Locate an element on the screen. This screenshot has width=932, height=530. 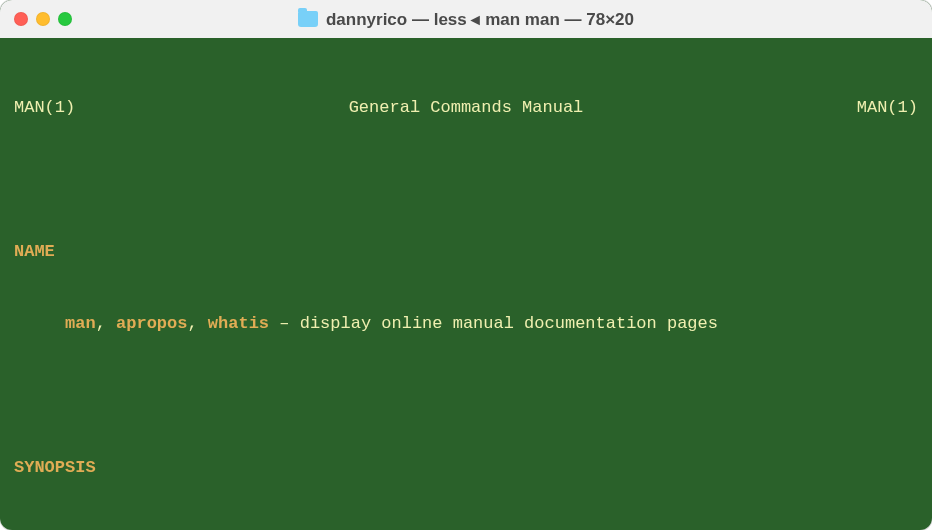
manpage-header-center: General Commands Manual is located at coordinates (466, 108).